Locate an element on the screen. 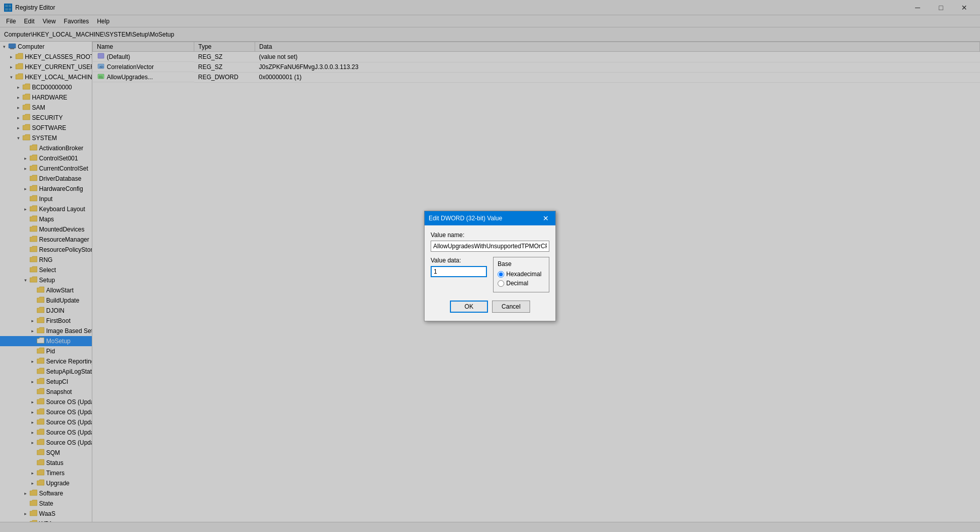 The height and width of the screenshot is (532, 980). dec-radio-row: Decimal is located at coordinates (521, 283).